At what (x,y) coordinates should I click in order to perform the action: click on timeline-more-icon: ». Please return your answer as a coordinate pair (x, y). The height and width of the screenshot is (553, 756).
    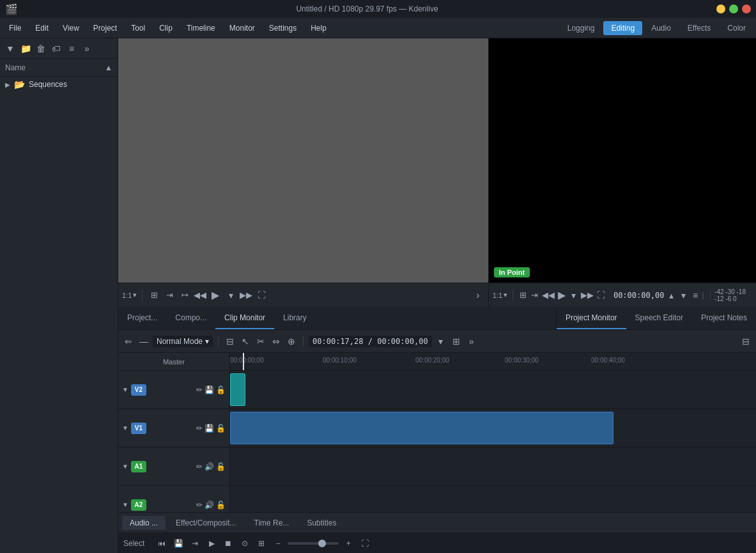
    Looking at the image, I should click on (472, 341).